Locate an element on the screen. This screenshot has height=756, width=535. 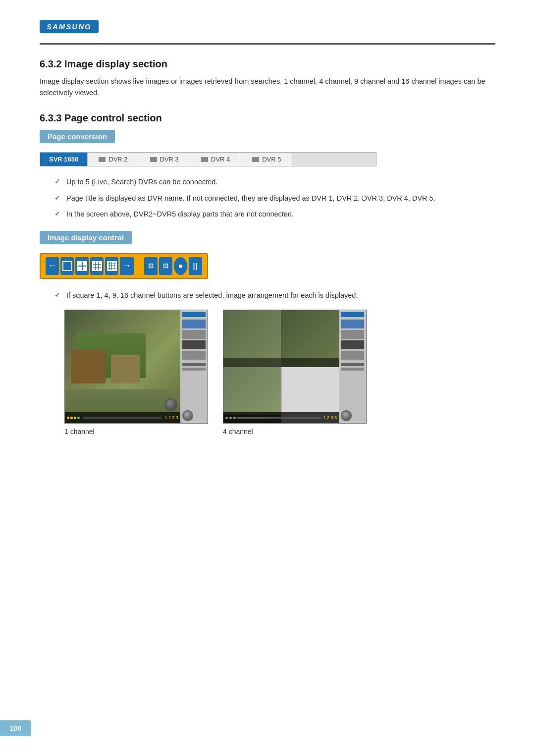
channel-4-item: 1 2 3 3 4 channel is located at coordinates (295, 373).